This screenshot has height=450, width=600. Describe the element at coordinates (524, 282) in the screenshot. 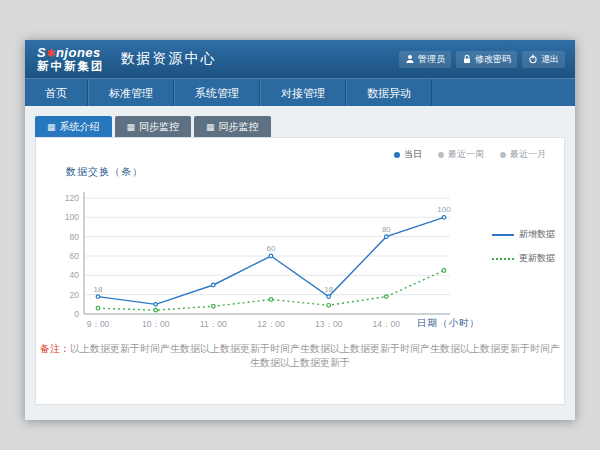

I see `series-legend: 新增数据 更新数据` at that location.